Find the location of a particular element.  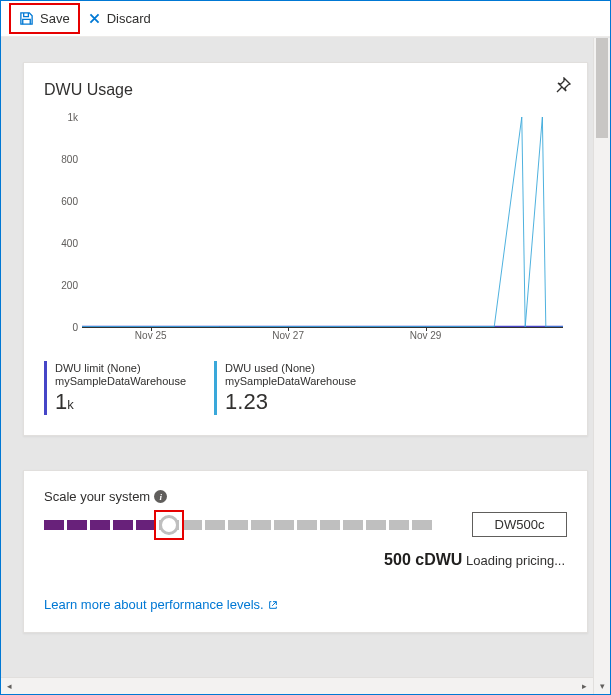

scale-section-label: Scale your system i is located at coordinates (306, 496).